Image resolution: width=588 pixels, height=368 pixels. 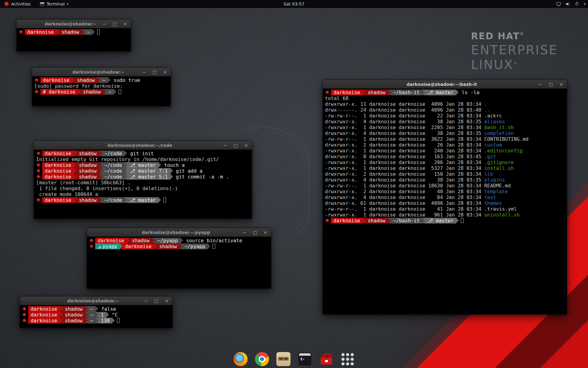 What do you see at coordinates (405, 116) in the screenshot?
I see `terminal-text: -rw-rw-r--. 1 darknoise darknoise 22 Jan…` at bounding box center [405, 116].